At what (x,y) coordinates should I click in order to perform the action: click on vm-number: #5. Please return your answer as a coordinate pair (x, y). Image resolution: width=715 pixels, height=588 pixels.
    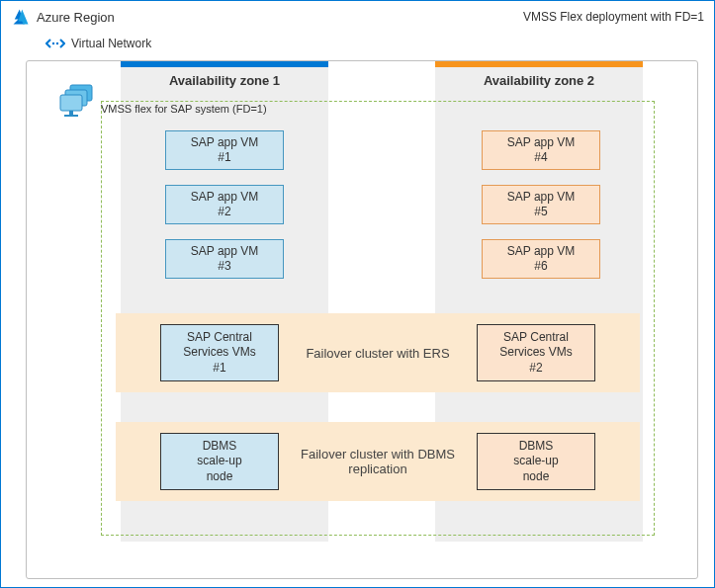
    Looking at the image, I should click on (540, 211).